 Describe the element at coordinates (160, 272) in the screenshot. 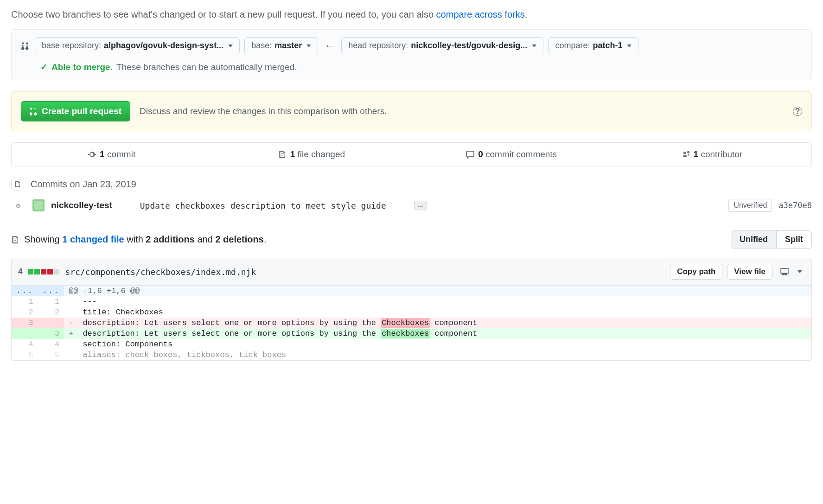

I see `file-path: src/components/checkboxes/index.md.njk` at that location.